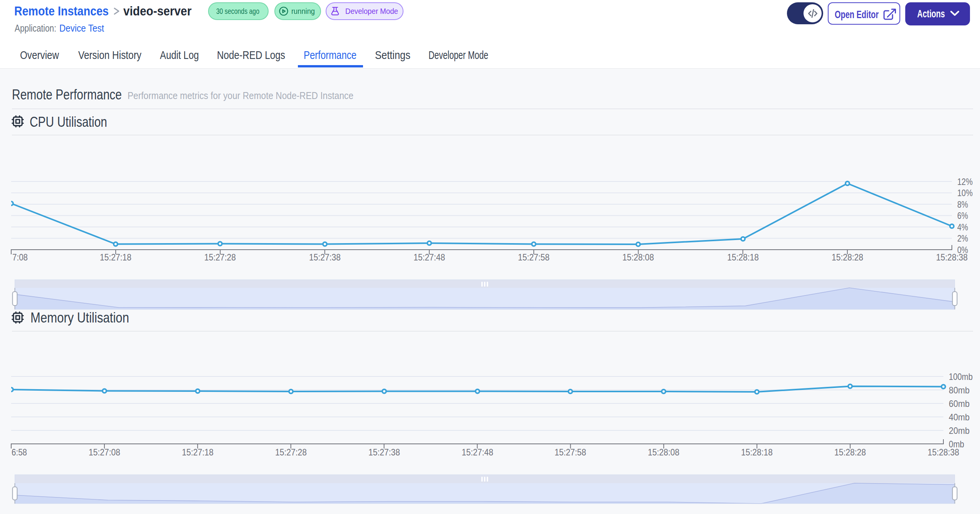  I want to click on svg-text: Node-RED Logs, so click(251, 55).